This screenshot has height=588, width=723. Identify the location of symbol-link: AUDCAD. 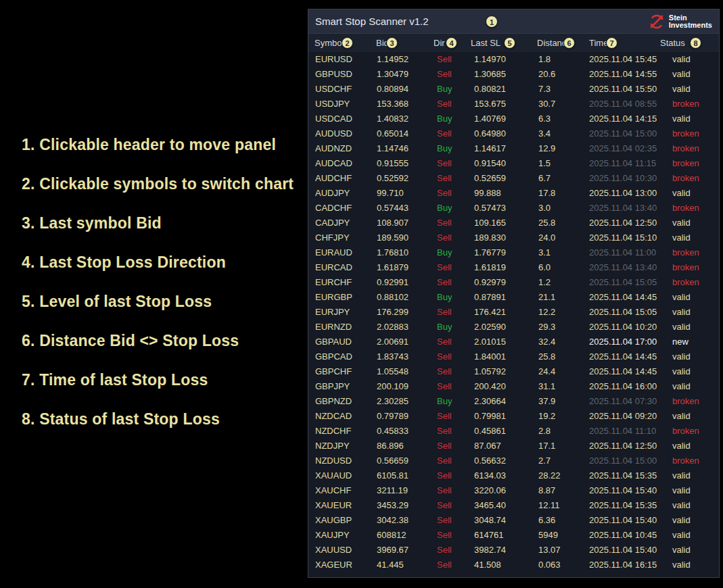
(334, 164).